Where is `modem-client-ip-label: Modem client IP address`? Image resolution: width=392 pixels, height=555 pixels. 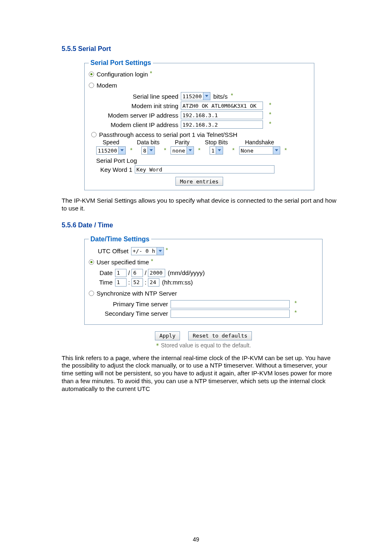
modem-client-ip-label: Modem client IP address is located at coordinates (138, 125).